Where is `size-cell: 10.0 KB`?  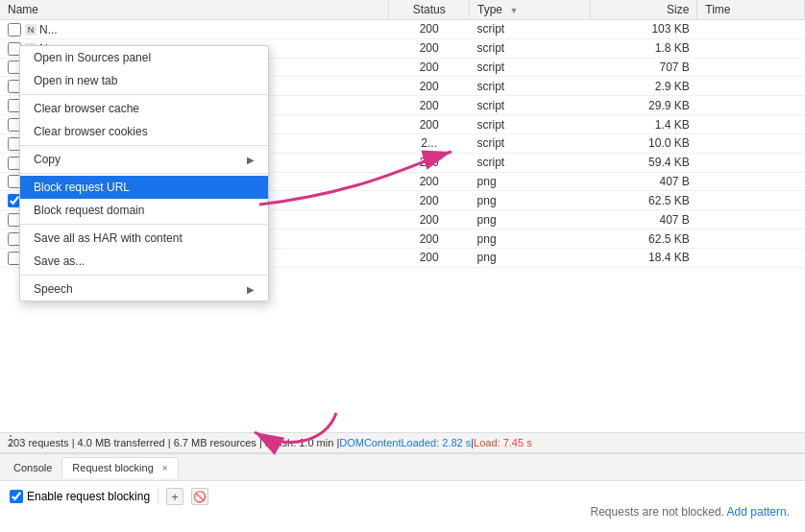 size-cell: 10.0 KB is located at coordinates (644, 143).